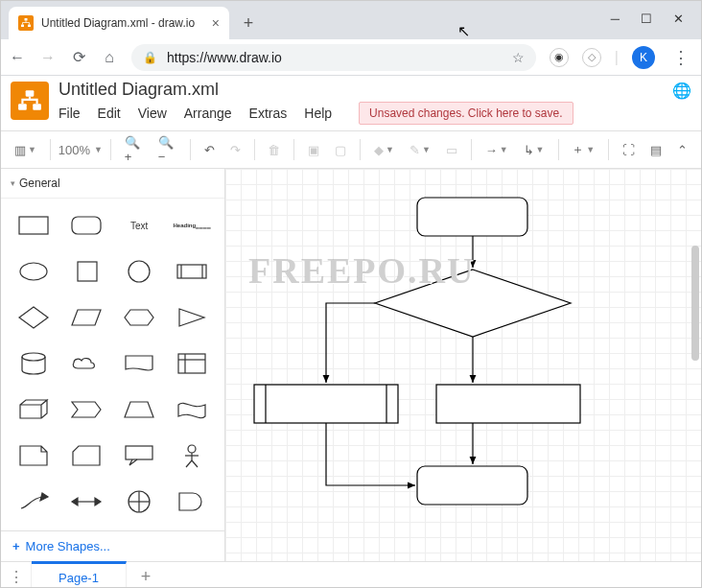 This screenshot has width=702, height=588. I want to click on palette-header-general: General, so click(113, 184).